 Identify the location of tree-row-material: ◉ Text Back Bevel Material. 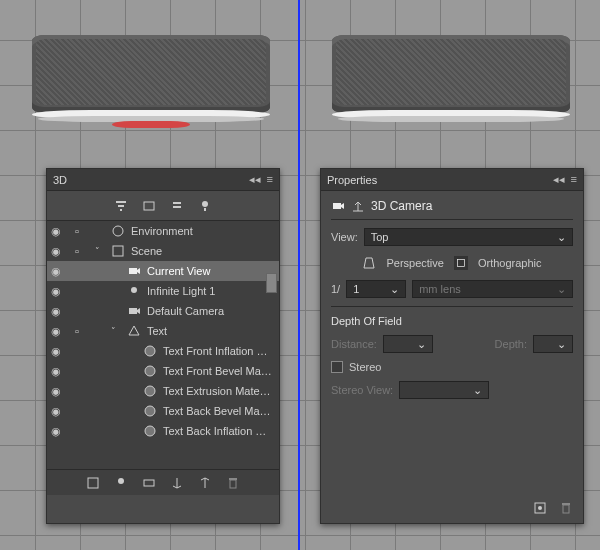
(163, 411).